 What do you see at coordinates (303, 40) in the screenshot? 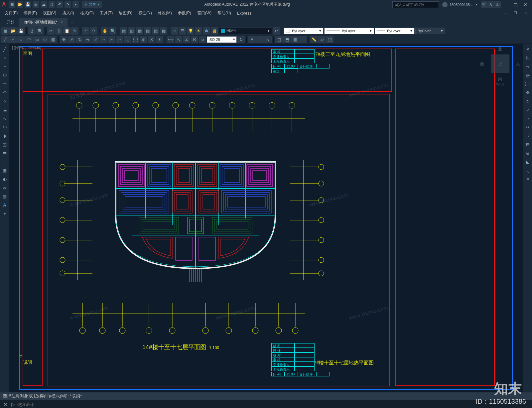
I see `point-icon: ·` at bounding box center [303, 40].